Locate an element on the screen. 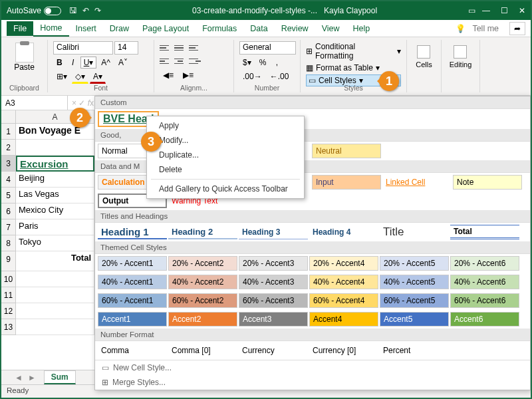 The height and width of the screenshot is (399, 532). row-header-2: 2 is located at coordinates (9, 148).